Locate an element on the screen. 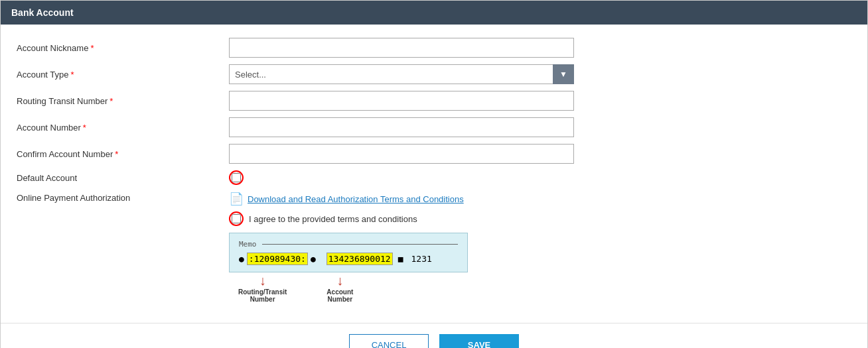 This screenshot has width=868, height=348. required-marker5: * is located at coordinates (117, 154).